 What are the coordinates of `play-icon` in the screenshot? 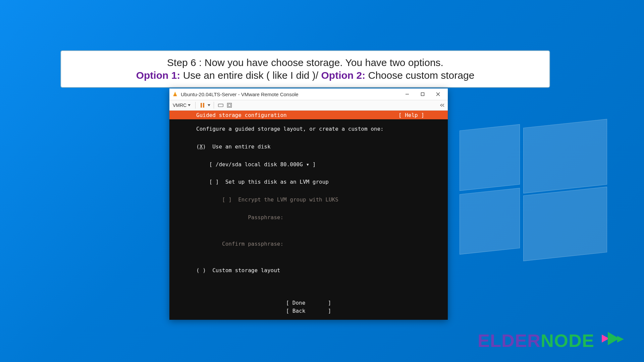 It's located at (613, 342).